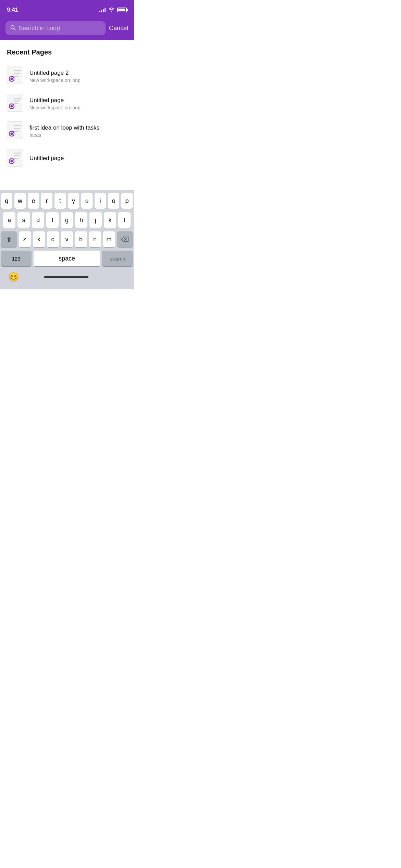  What do you see at coordinates (64, 128) in the screenshot?
I see `page-title: first idea on loop with tasks` at bounding box center [64, 128].